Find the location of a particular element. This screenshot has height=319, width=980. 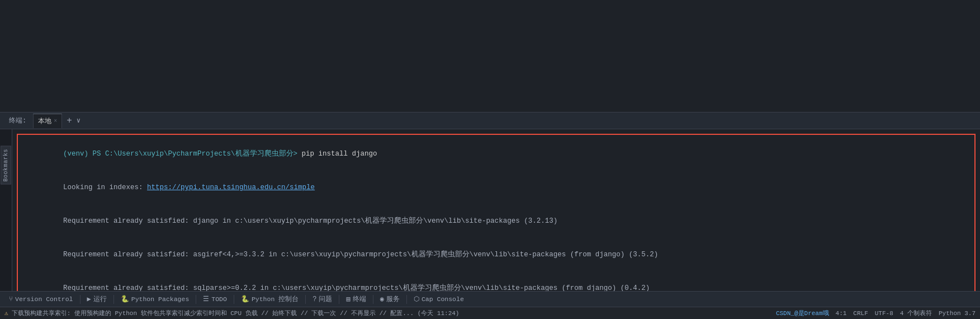

indent: 4 个制表符 is located at coordinates (916, 313).